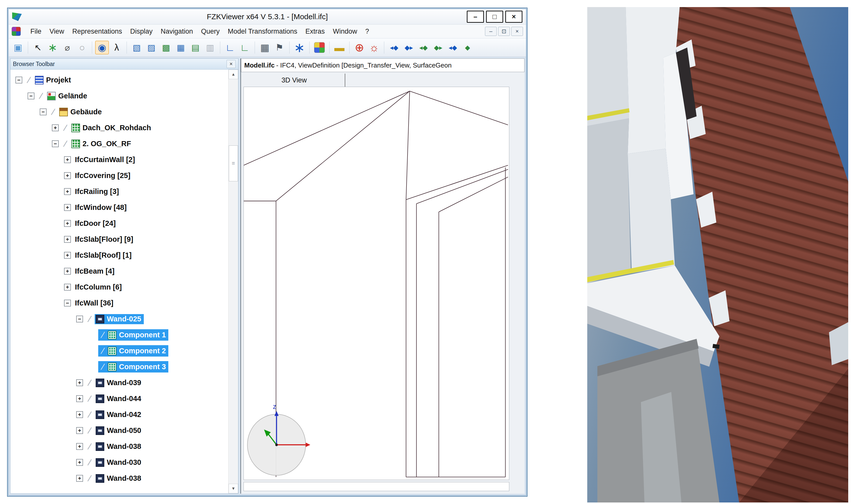 This screenshot has height=504, width=851. I want to click on step-prev-y-icon: ◂◆, so click(423, 48).